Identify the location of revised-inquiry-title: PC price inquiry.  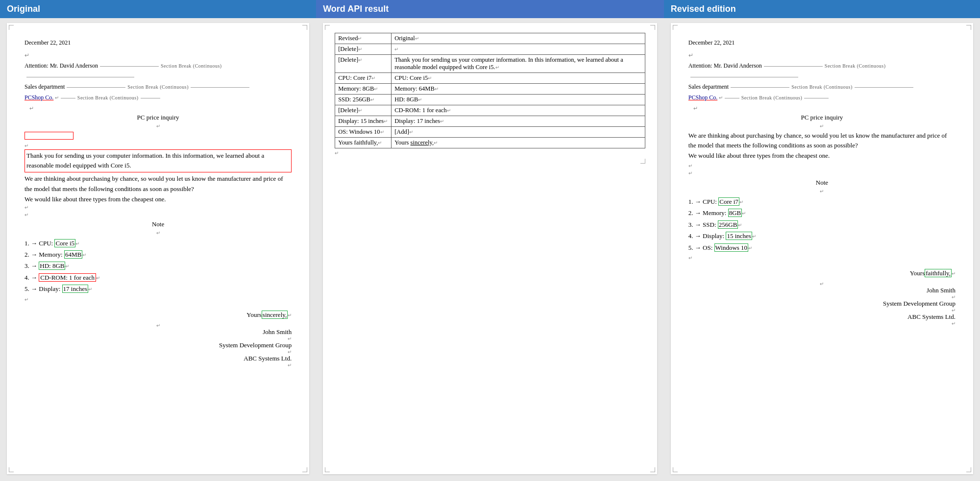
(822, 118).